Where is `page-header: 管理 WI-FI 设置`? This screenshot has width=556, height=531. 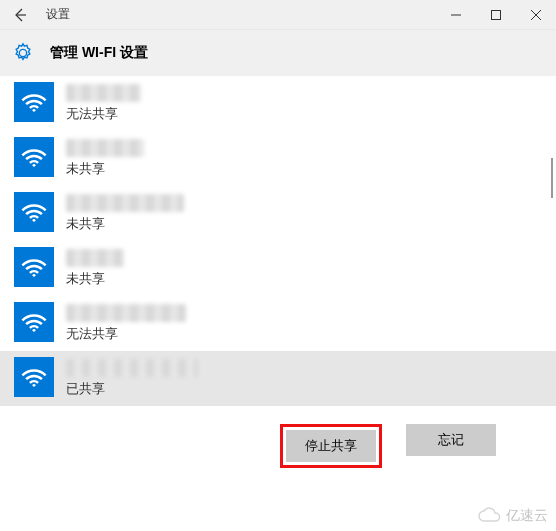 page-header: 管理 WI-FI 设置 is located at coordinates (278, 53).